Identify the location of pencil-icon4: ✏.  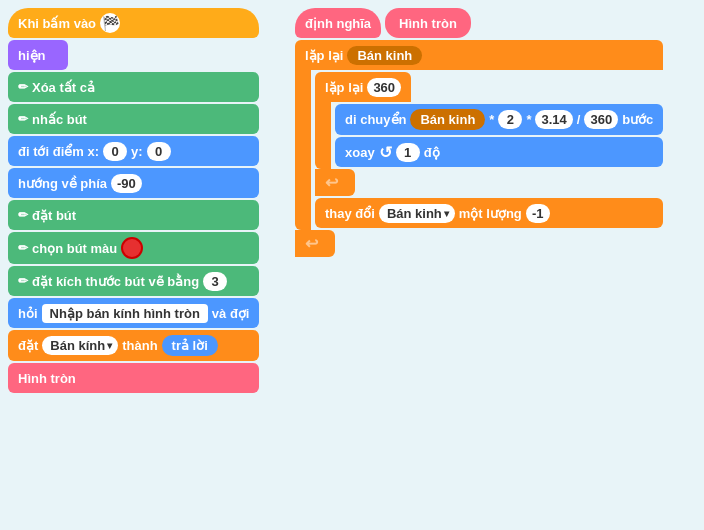
(23, 248).